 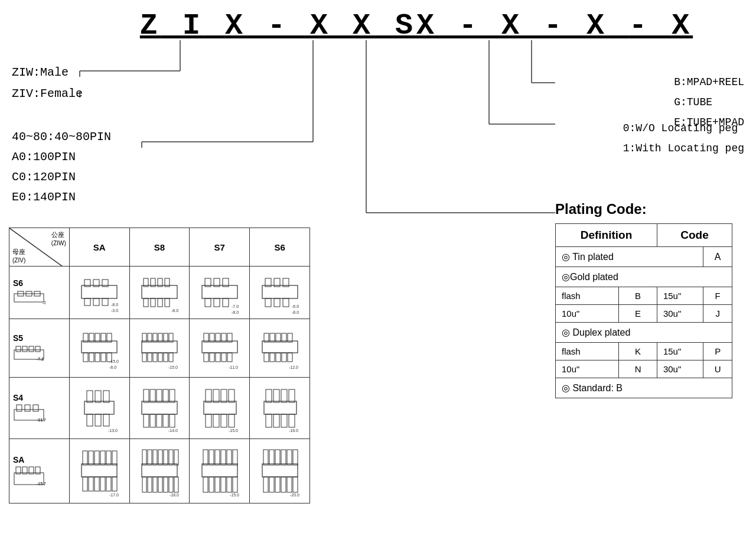 What do you see at coordinates (61, 197) in the screenshot?
I see `pin-e0: E0:140PIN` at bounding box center [61, 197].